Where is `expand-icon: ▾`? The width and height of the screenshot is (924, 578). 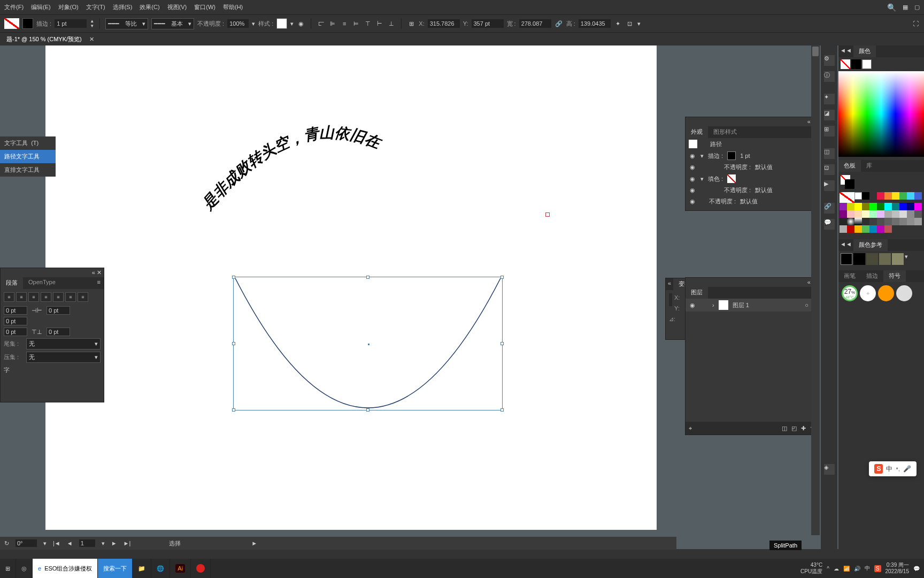
expand-icon: ▾ is located at coordinates (702, 179).